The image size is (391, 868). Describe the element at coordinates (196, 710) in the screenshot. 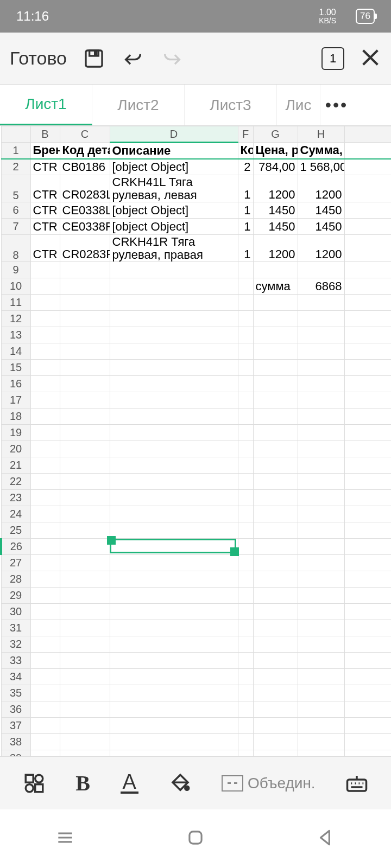

I see `table-row: 36` at that location.